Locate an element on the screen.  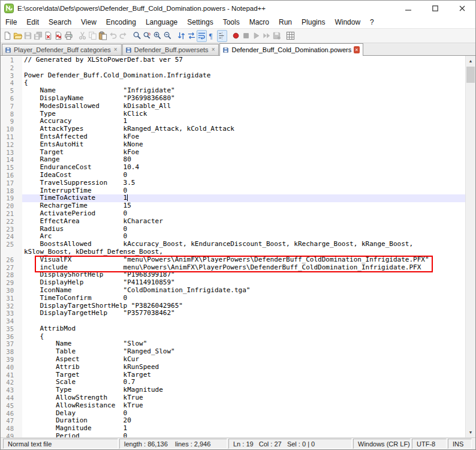
editor-row: 40 Attrib kRunSpeed is located at coordinates (233, 367).